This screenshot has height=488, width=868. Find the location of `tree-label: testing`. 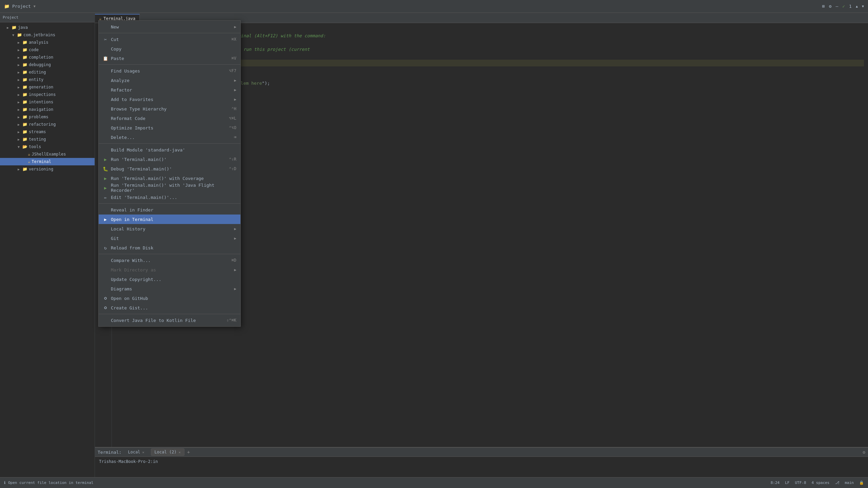

tree-label: testing is located at coordinates (37, 139).